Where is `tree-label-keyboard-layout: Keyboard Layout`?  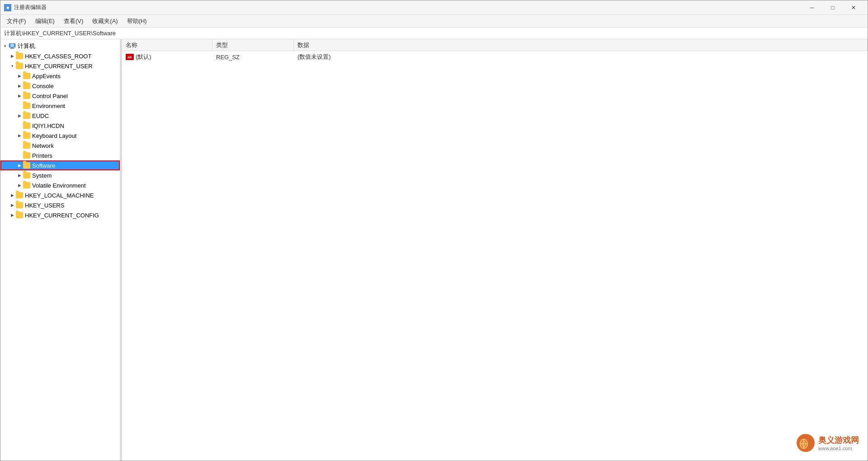 tree-label-keyboard-layout: Keyboard Layout is located at coordinates (54, 136).